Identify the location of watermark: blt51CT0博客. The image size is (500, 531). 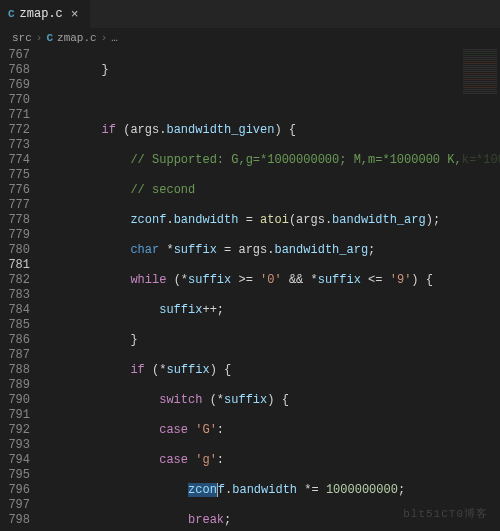
(446, 514).